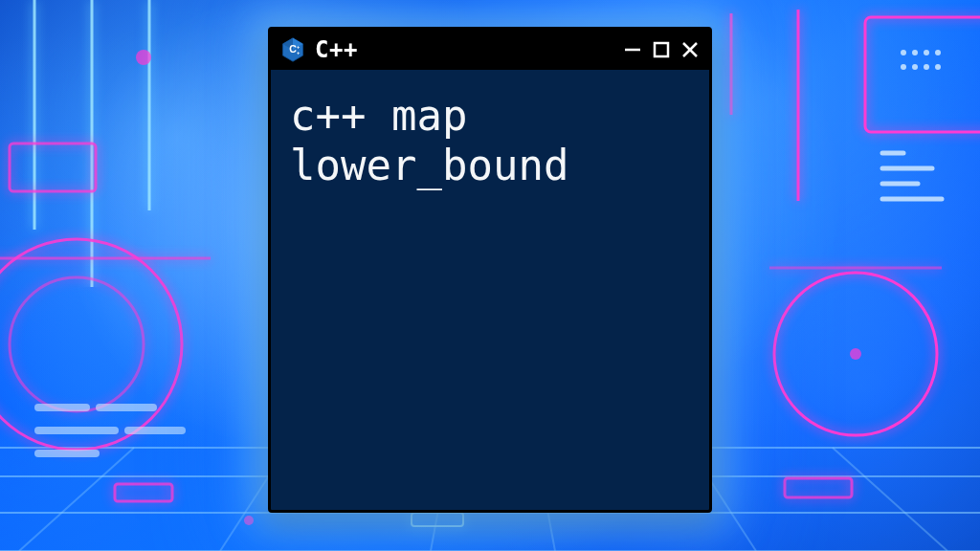 The height and width of the screenshot is (551, 980). What do you see at coordinates (490, 141) in the screenshot?
I see `code-content: c++ map lower_bound` at bounding box center [490, 141].